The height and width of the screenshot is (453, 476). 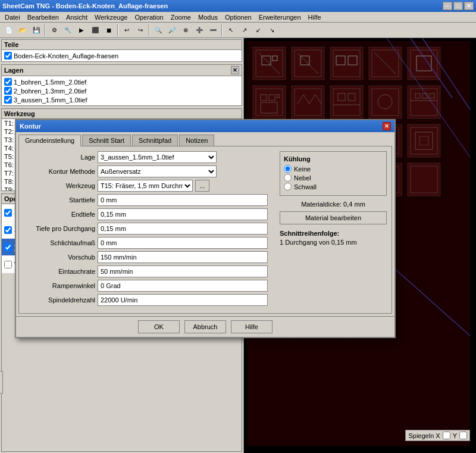 I want to click on endtiefe-row: Endtiefe, so click(x=146, y=214).